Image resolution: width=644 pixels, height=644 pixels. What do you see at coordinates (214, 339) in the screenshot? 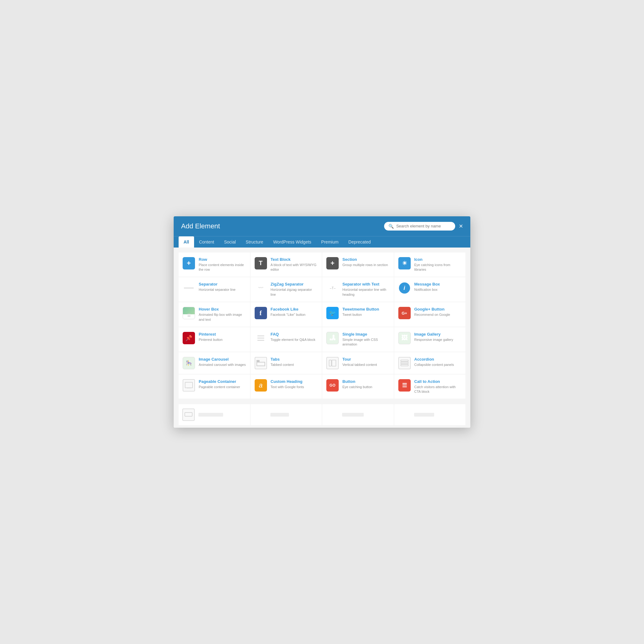
I see `element-pinterest: 📌 Pinterest Pinterest button` at bounding box center [214, 339].